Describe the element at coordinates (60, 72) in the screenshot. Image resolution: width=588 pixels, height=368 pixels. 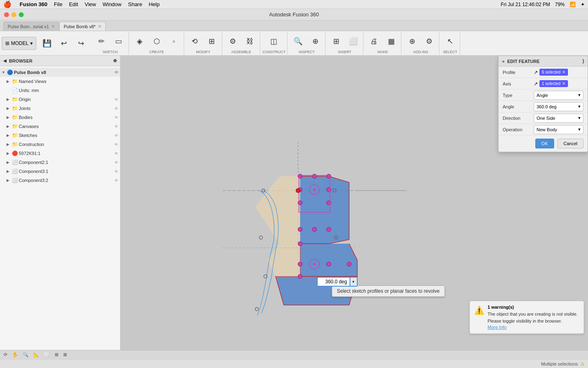
I see `tree-item-root: ▼ 🔵 Pulse Bomb v8 👁` at that location.